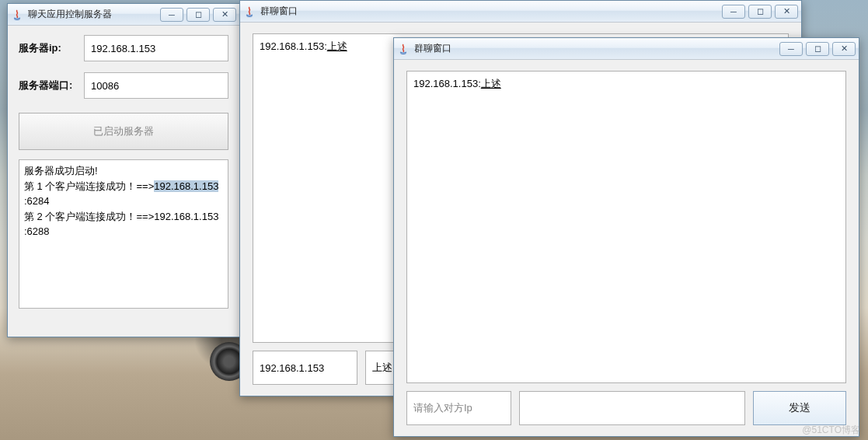  Describe the element at coordinates (124, 194) in the screenshot. I see `log-line: 第 1 个客户端连接成功！==>192.168.1.153 :6284` at that location.